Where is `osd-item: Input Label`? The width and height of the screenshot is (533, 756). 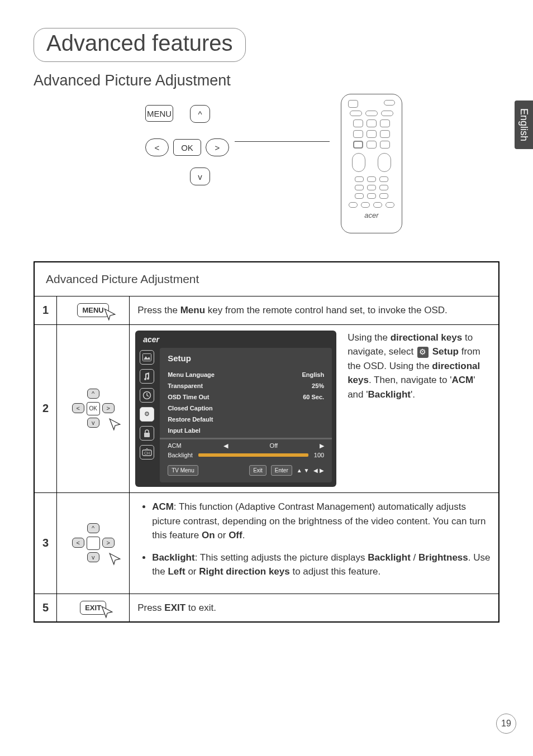
osd-item: Input Label is located at coordinates (246, 430).